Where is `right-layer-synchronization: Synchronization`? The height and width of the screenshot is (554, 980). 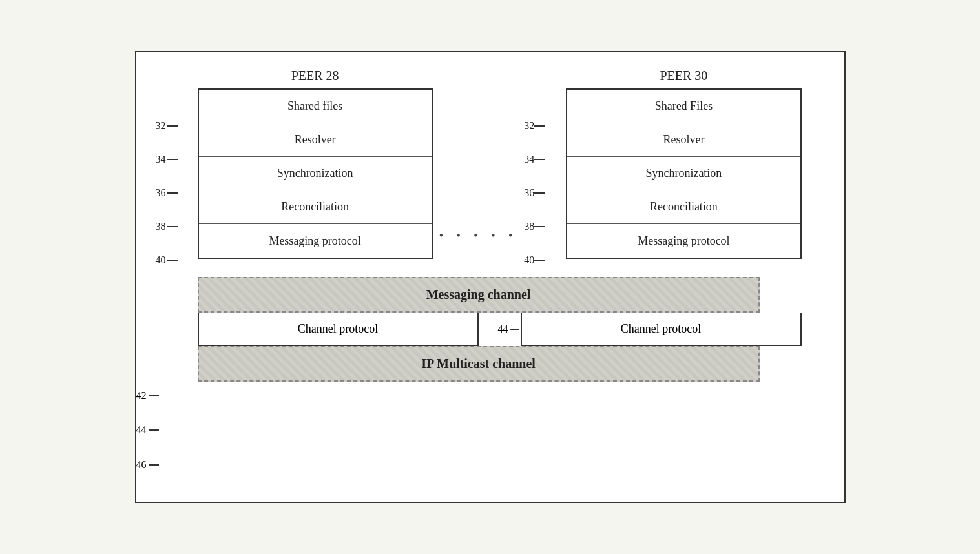
right-layer-synchronization: Synchronization is located at coordinates (683, 174).